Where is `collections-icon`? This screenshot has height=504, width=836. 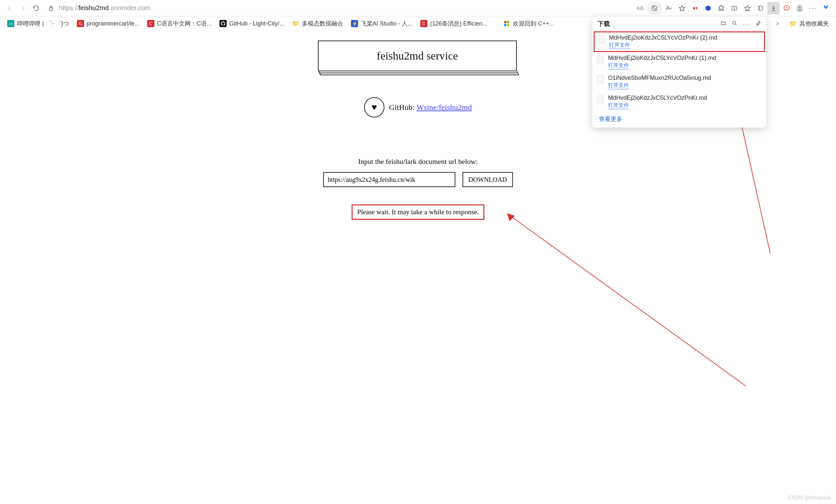
collections-icon is located at coordinates (761, 8).